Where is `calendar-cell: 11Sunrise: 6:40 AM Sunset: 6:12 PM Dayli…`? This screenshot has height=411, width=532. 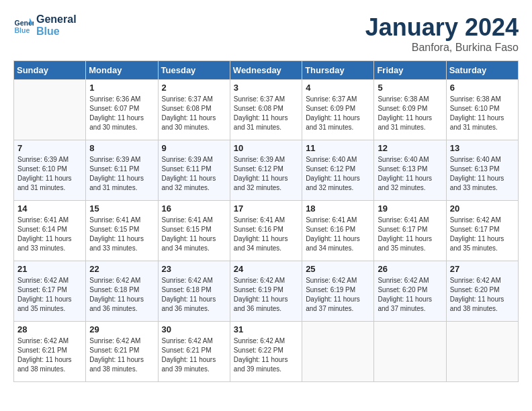
calendar-cell: 11Sunrise: 6:40 AM Sunset: 6:12 PM Dayli… is located at coordinates (339, 171).